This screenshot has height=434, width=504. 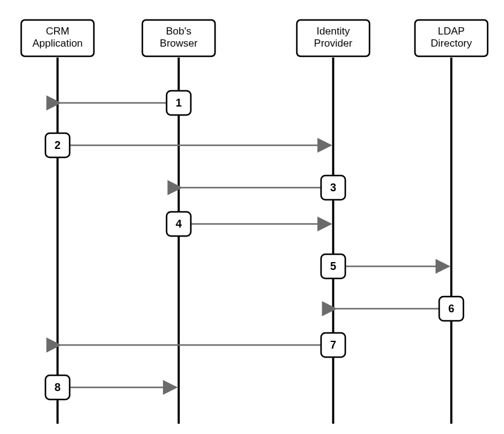 I want to click on step-number: 8, so click(x=58, y=387).